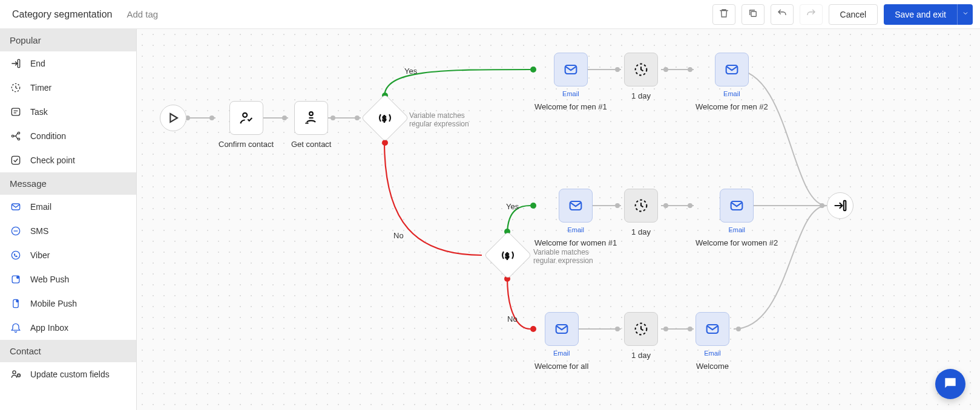 The image size is (980, 410). Describe the element at coordinates (508, 255) in the screenshot. I see `condition-node-2: $` at that location.